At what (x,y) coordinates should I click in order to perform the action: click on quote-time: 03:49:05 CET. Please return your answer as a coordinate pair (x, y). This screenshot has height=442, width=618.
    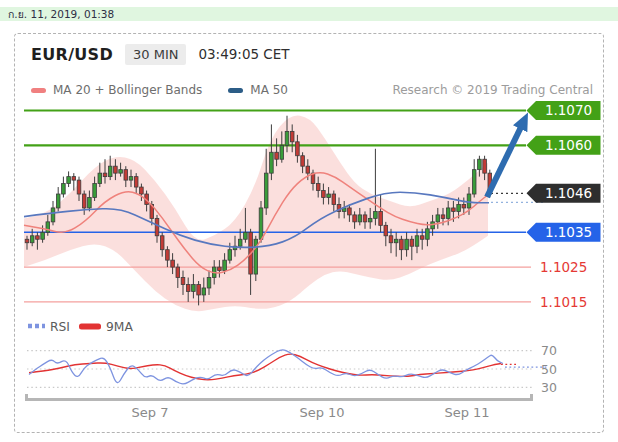
    Looking at the image, I should click on (244, 54).